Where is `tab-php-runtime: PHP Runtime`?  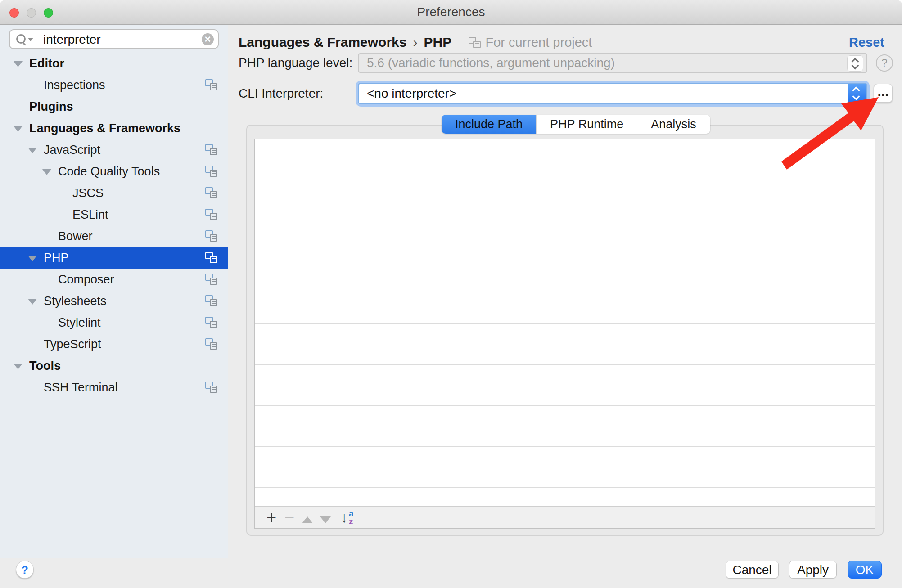
tab-php-runtime: PHP Runtime is located at coordinates (587, 124).